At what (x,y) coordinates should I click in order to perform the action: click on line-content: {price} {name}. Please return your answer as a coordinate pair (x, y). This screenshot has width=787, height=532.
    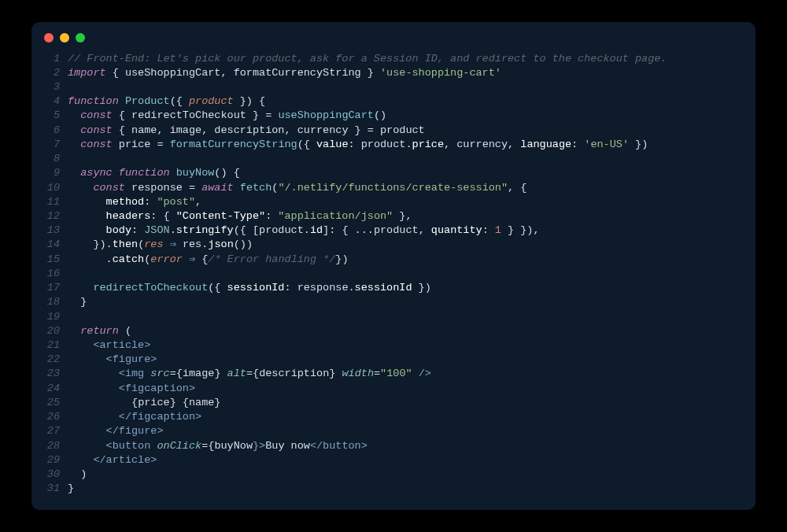
    Looking at the image, I should click on (405, 403).